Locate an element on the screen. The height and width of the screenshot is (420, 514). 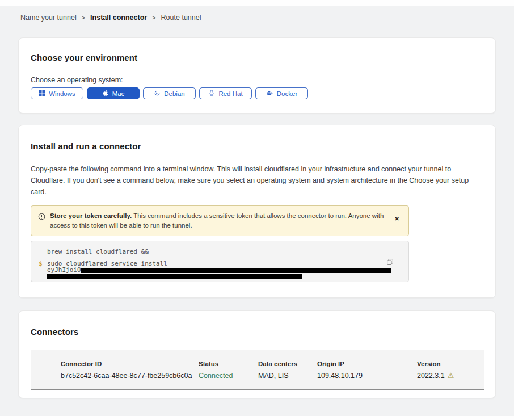
cell-data-centers: MAD, LIS is located at coordinates (288, 376).